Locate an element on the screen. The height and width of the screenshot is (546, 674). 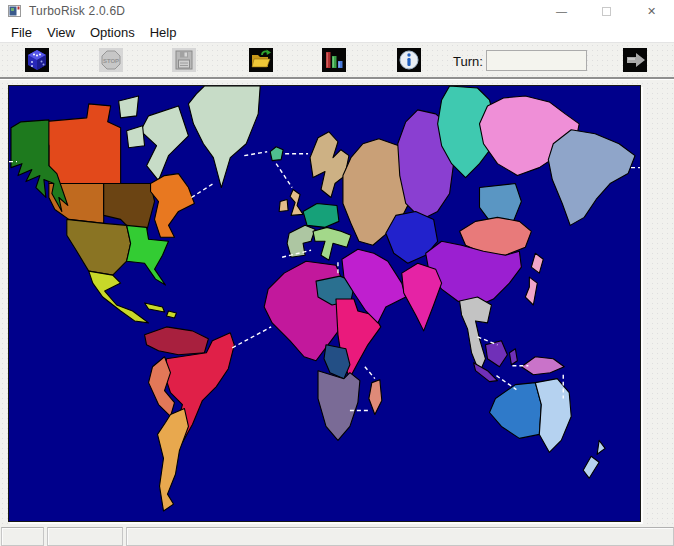
menu-file: File is located at coordinates (22, 32).